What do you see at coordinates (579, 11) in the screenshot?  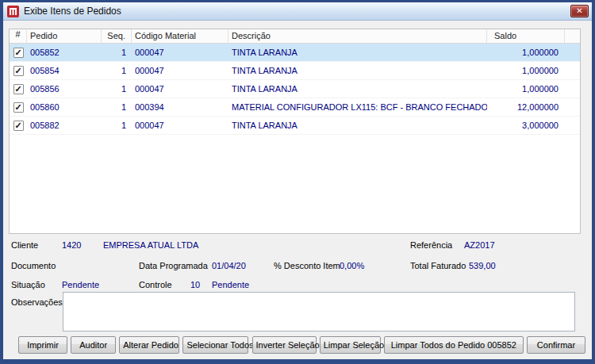 I see `close-button: ✕` at bounding box center [579, 11].